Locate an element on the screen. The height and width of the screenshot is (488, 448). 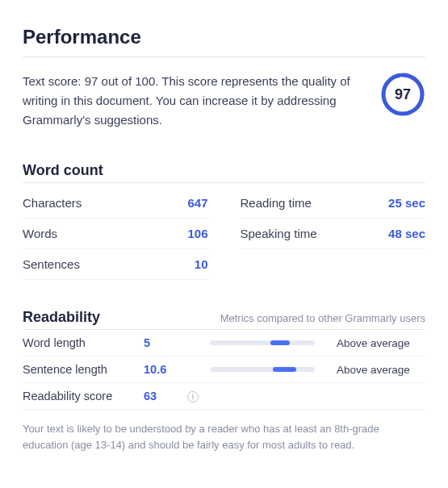
read-value: 5 is located at coordinates (161, 343).